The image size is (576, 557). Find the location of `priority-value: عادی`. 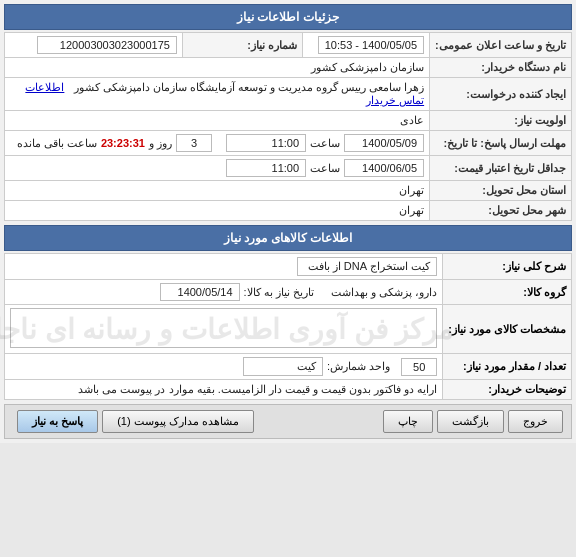

priority-value: عادی is located at coordinates (218, 121).